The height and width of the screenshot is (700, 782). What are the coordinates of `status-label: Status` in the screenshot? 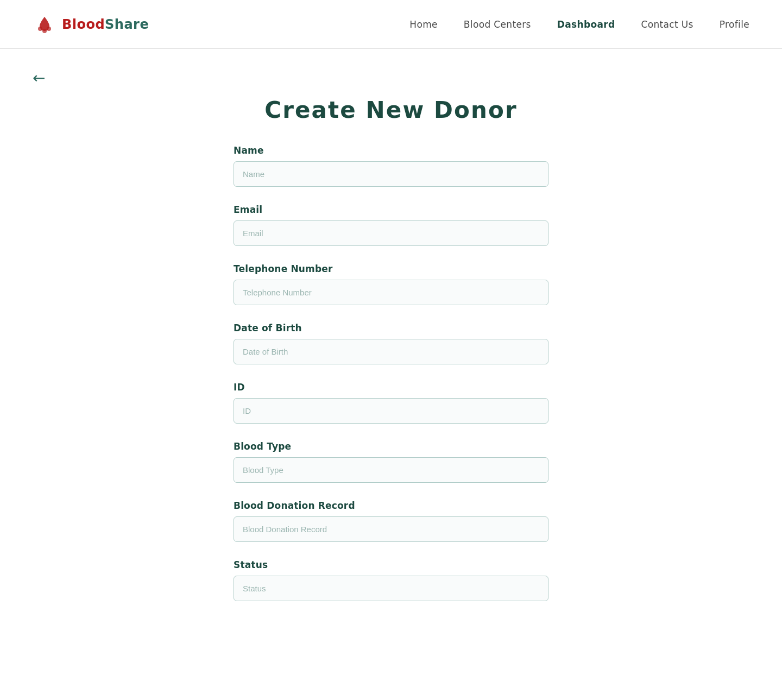 It's located at (391, 565).